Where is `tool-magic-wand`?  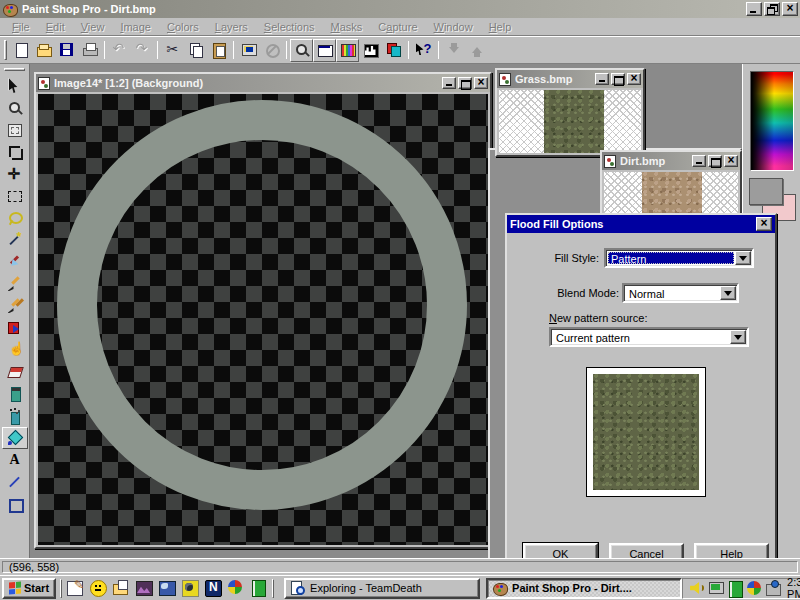
tool-magic-wand is located at coordinates (15, 240).